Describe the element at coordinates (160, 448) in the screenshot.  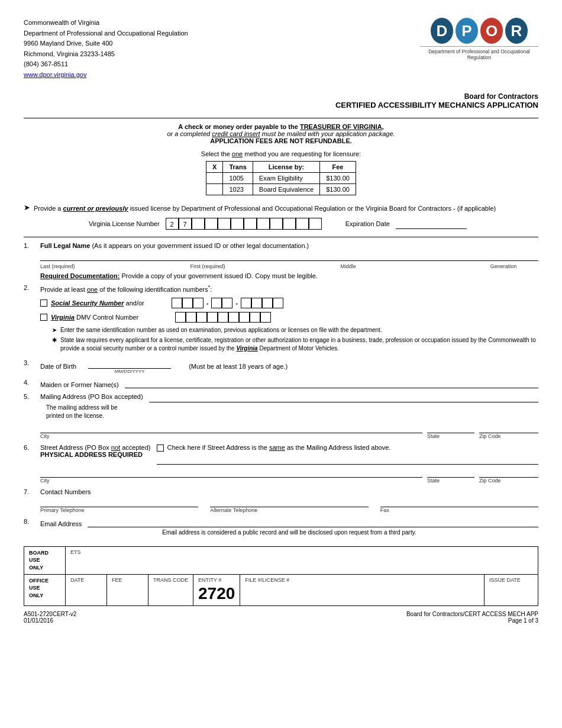
I see `same-address-checkbox` at that location.